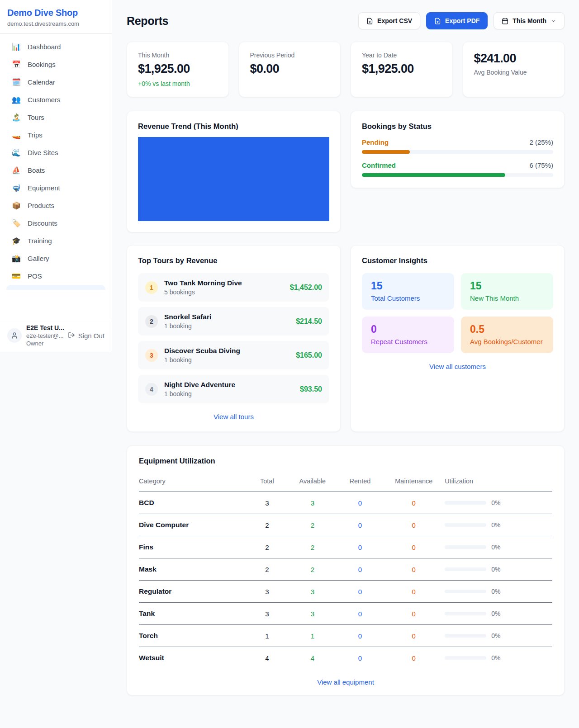  Describe the element at coordinates (408, 291) in the screenshot. I see `insight-tile-total-customers: 15 Total Customers` at that location.